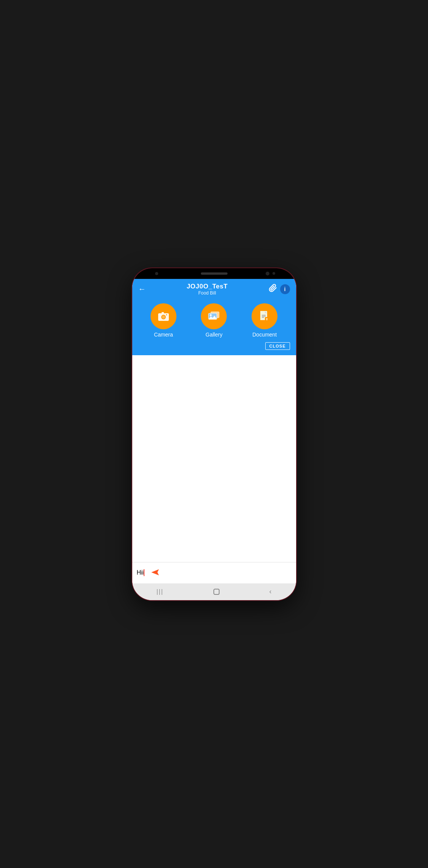  I want to click on chat-subtitle: Food Bill, so click(207, 293).